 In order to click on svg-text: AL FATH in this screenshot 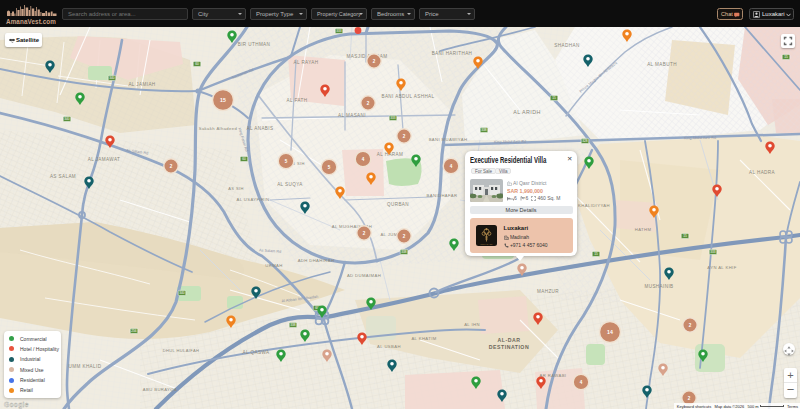, I will do `click(298, 100)`.